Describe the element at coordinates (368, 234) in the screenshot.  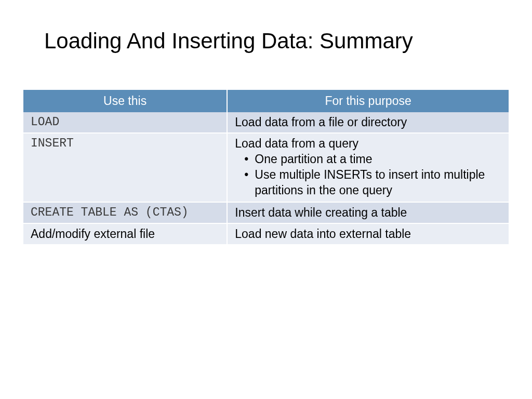
I see `cell-purpose: Load new data into external table` at that location.